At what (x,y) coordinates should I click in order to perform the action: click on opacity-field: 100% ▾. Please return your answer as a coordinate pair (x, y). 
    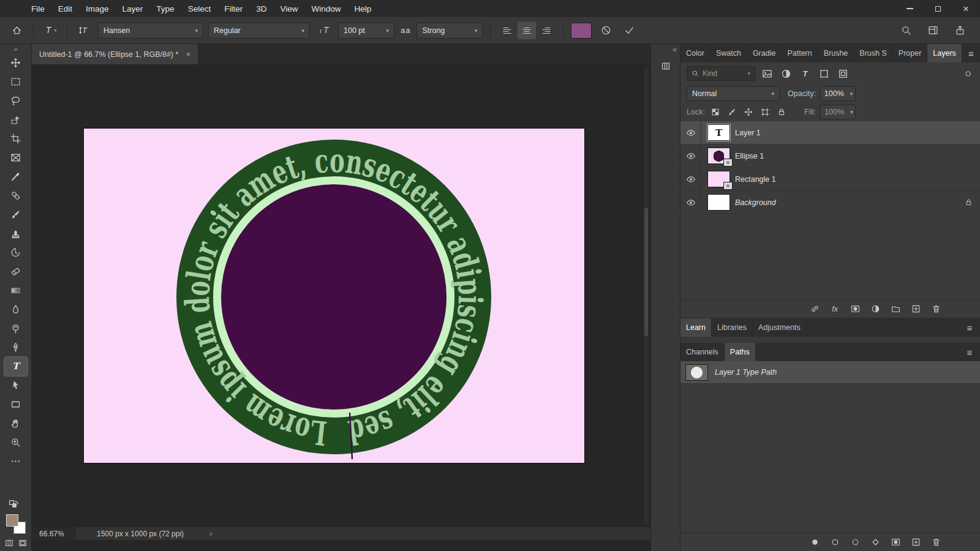
    Looking at the image, I should click on (838, 94).